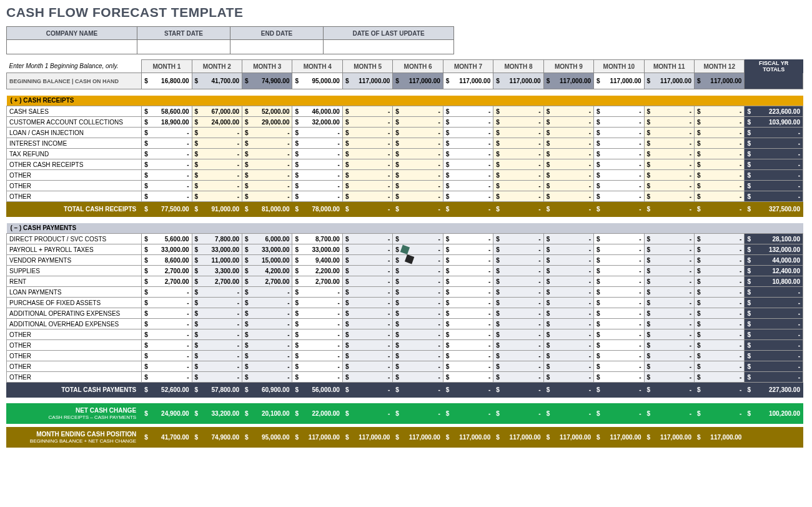  I want to click on money-cell: $77,500.00, so click(167, 209).